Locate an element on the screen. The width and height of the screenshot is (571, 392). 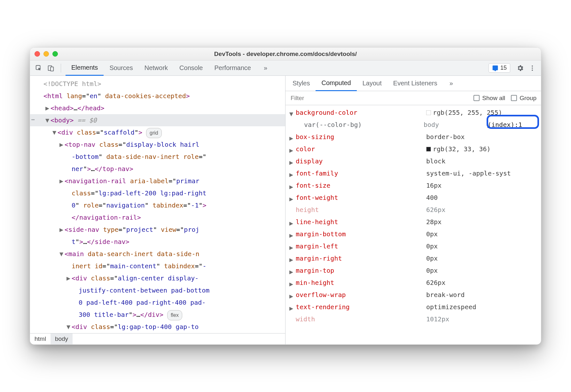
group-checkbox: Group is located at coordinates (524, 98).